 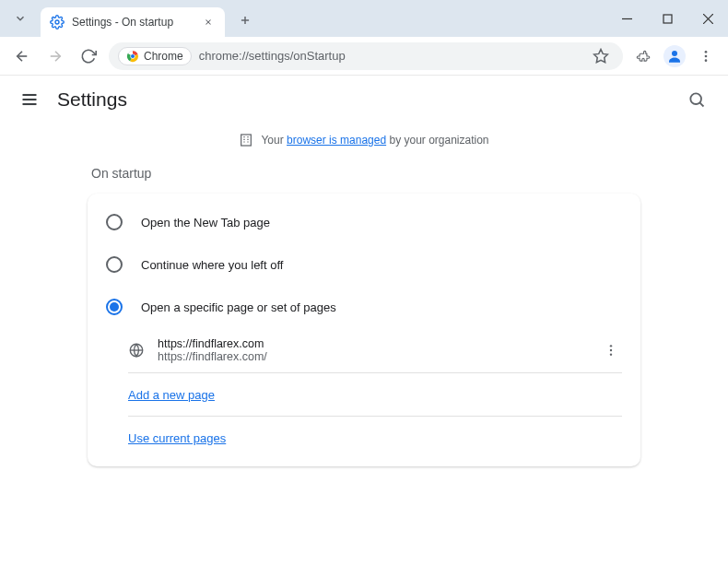 What do you see at coordinates (366, 56) in the screenshot?
I see `address-bar: Chrome chrome://settings/onStartup` at bounding box center [366, 56].